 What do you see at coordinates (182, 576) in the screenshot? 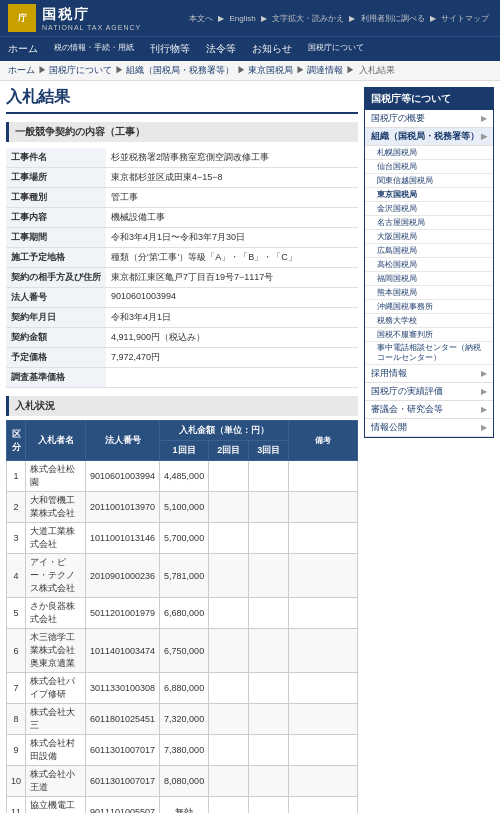
I see `table-row: 4 アイ・ピー・テクノス株式会社 2010901000236 5,781,000` at bounding box center [182, 576].